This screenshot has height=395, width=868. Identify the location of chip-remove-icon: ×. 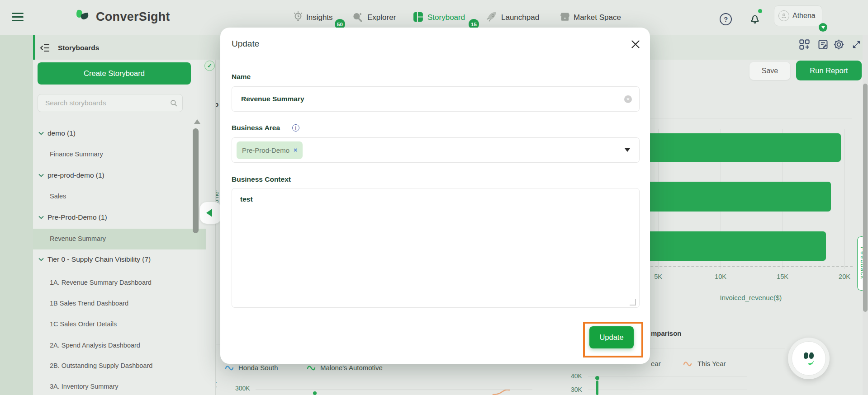
(295, 150).